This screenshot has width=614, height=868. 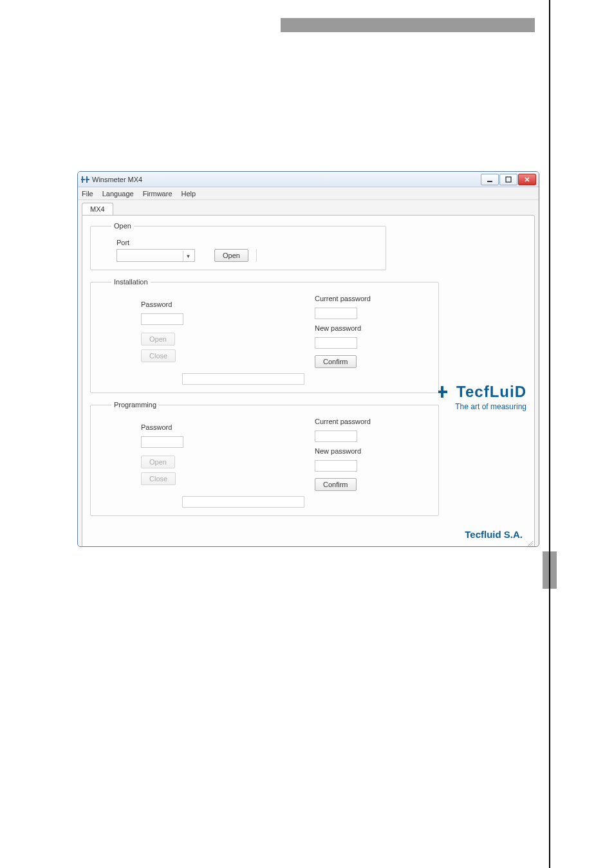 What do you see at coordinates (156, 304) in the screenshot?
I see `inst-password-label: Password` at bounding box center [156, 304].